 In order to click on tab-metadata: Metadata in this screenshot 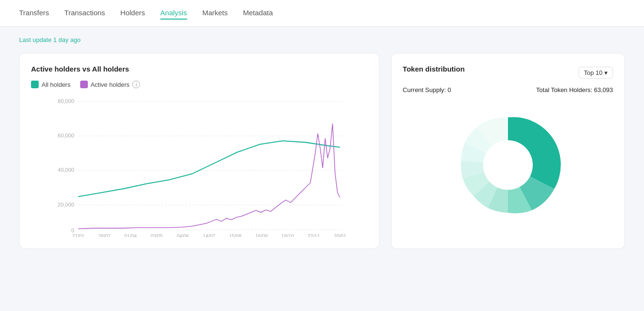, I will do `click(258, 13)`.